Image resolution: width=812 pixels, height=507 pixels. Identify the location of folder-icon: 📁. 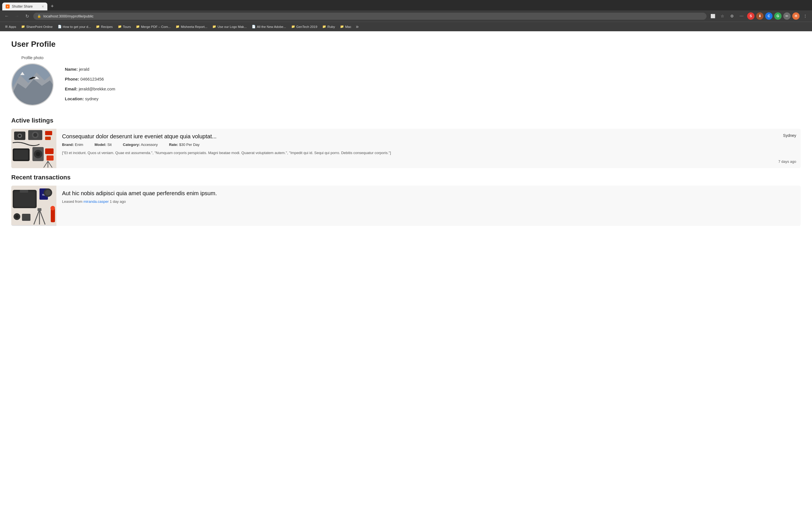
(23, 27).